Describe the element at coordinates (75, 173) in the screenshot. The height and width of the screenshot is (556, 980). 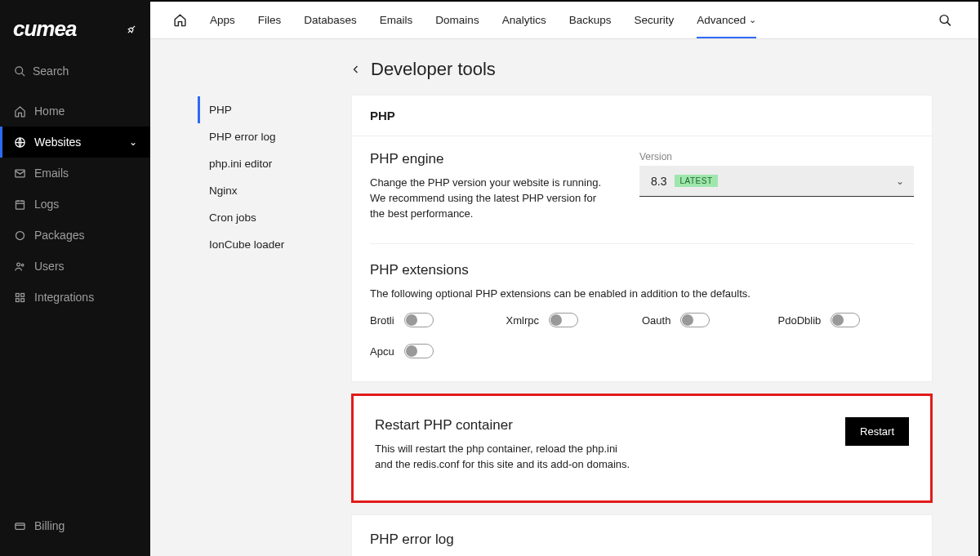
I see `sidebar-item-emails: Emails` at that location.